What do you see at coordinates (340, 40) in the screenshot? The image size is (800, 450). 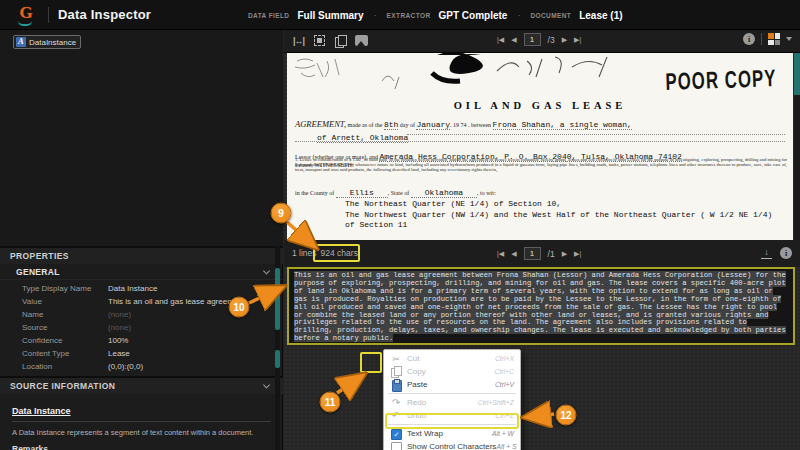 I see `copy-pages-icon` at bounding box center [340, 40].